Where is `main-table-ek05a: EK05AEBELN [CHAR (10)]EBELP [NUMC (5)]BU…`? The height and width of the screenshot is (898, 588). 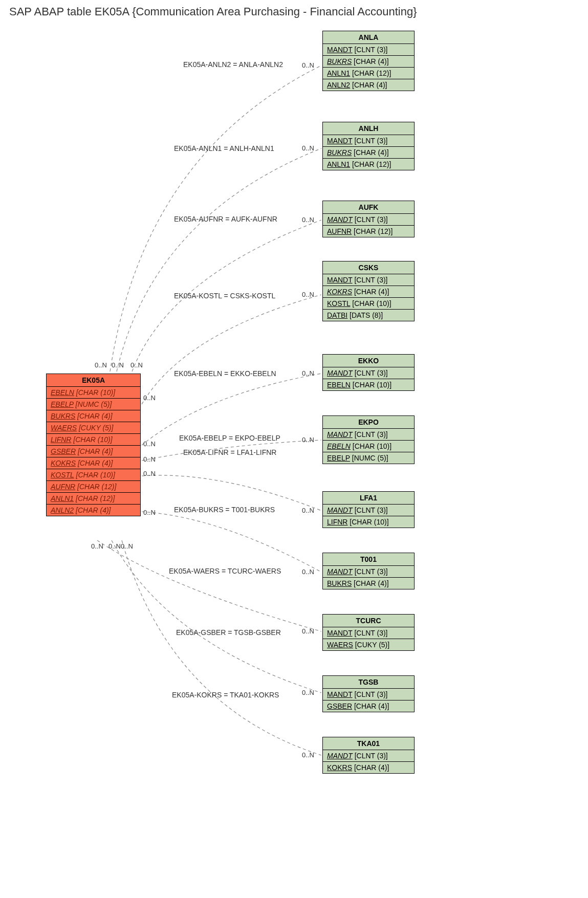
main-table-ek05a: EK05AEBELN [CHAR (10)]EBELP [NUMC (5)]BU… is located at coordinates (93, 445).